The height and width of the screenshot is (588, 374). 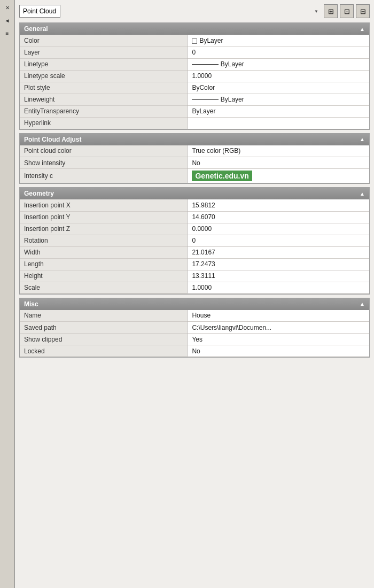 I want to click on object-type-dropdown-wrapper: Point Cloud, so click(x=170, y=11).